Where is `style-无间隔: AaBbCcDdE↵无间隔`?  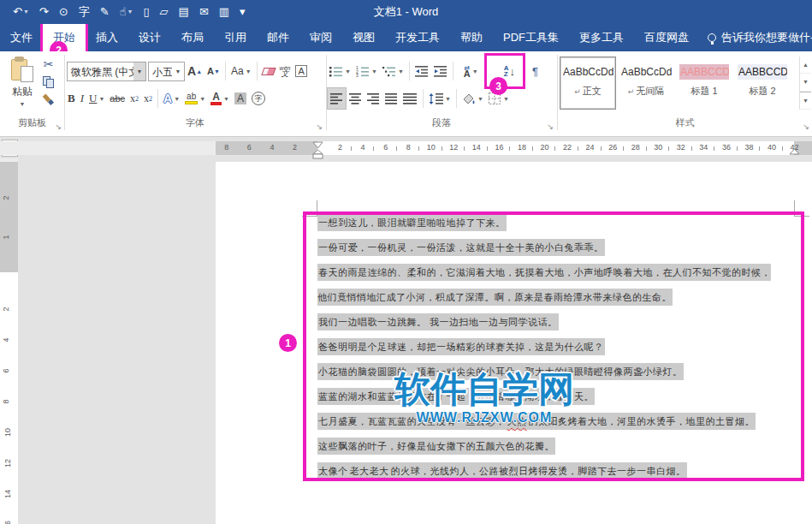
style-无间隔: AaBbCcDdE↵无间隔 is located at coordinates (646, 83).